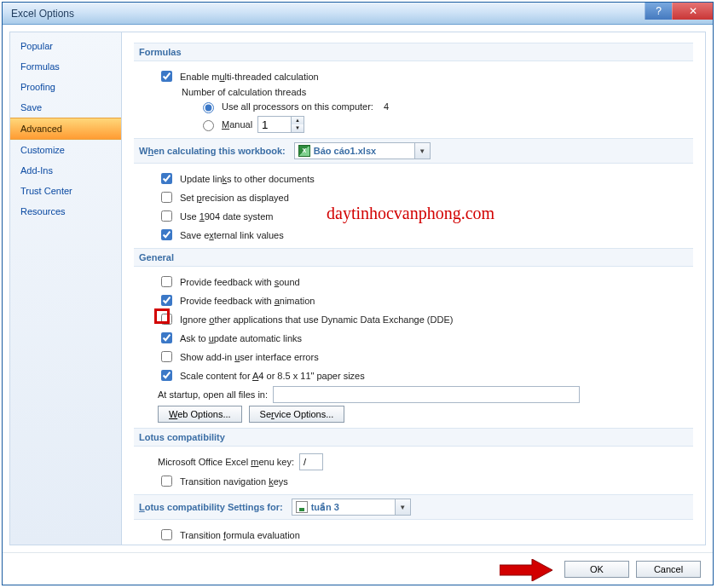 This screenshot has height=588, width=717. What do you see at coordinates (413, 52) in the screenshot?
I see `section-formulas: Formulas` at bounding box center [413, 52].